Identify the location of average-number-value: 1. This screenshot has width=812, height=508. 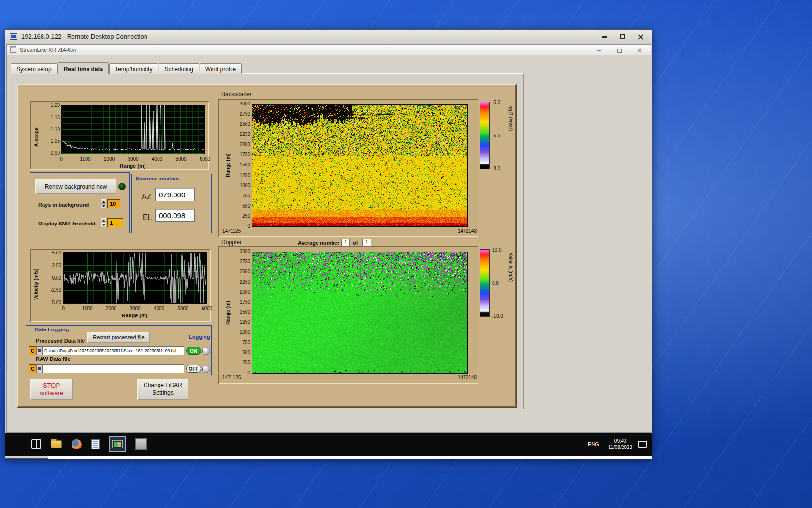
(346, 243).